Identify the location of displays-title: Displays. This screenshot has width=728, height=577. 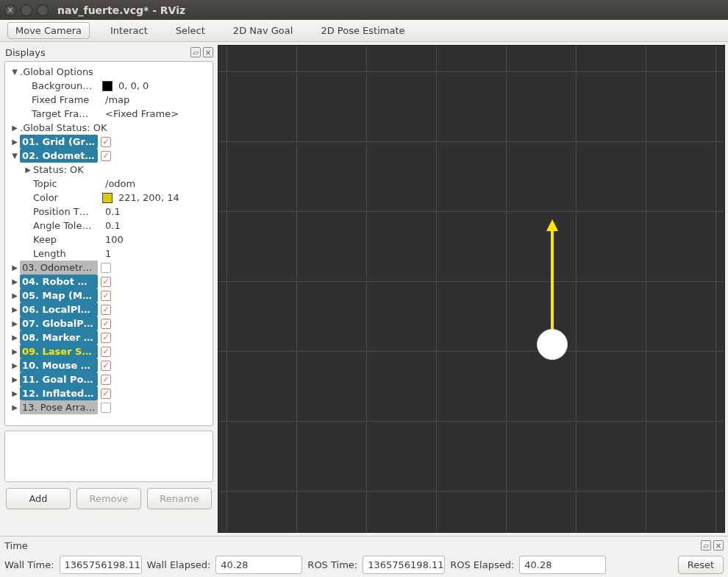
(25, 53).